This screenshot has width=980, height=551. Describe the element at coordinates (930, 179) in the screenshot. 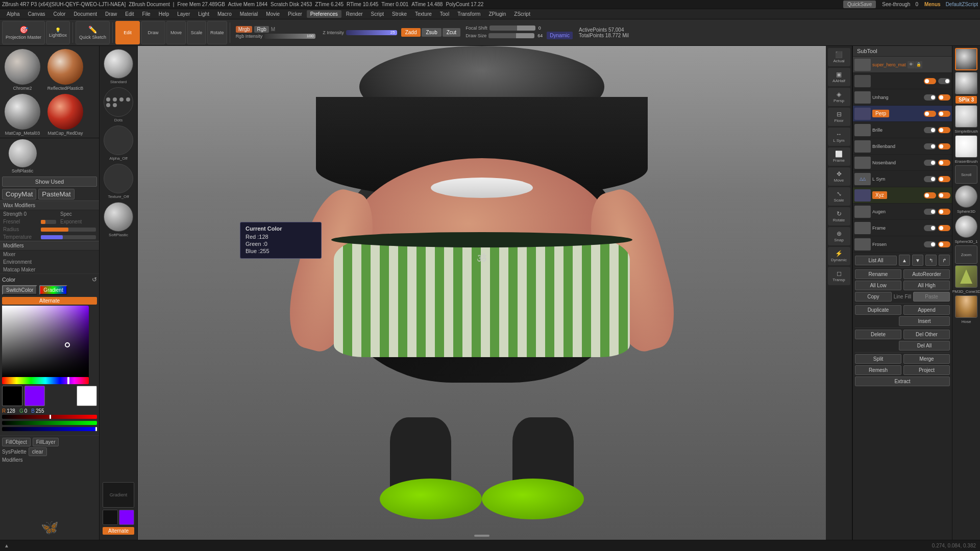

I see `stl-toggle-lsym` at that location.